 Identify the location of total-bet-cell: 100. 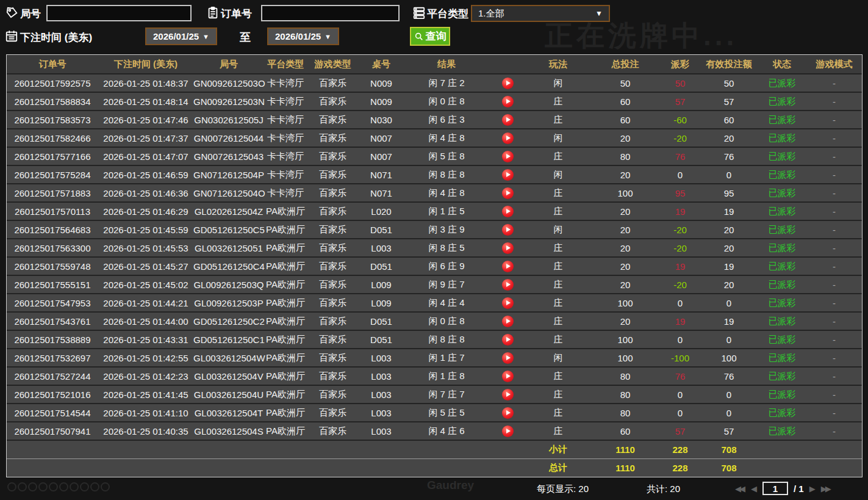
(625, 303).